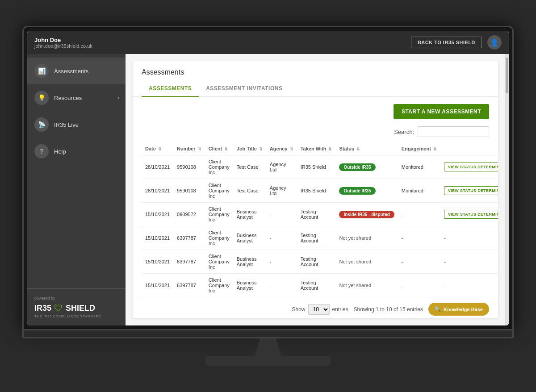 The image size is (536, 392). I want to click on radio-icon: 📡, so click(42, 125).